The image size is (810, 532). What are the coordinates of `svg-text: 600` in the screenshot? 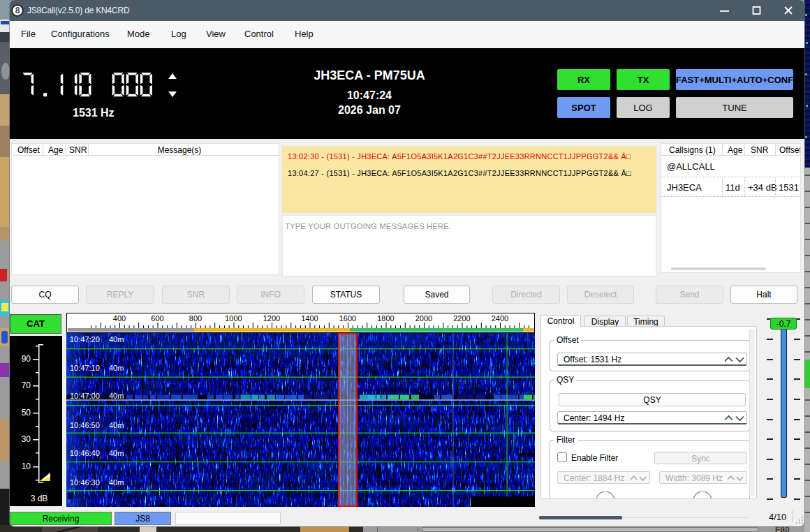 It's located at (157, 318).